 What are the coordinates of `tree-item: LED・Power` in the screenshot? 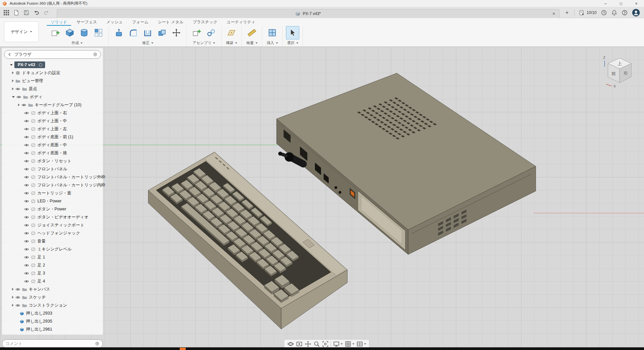 It's located at (52, 201).